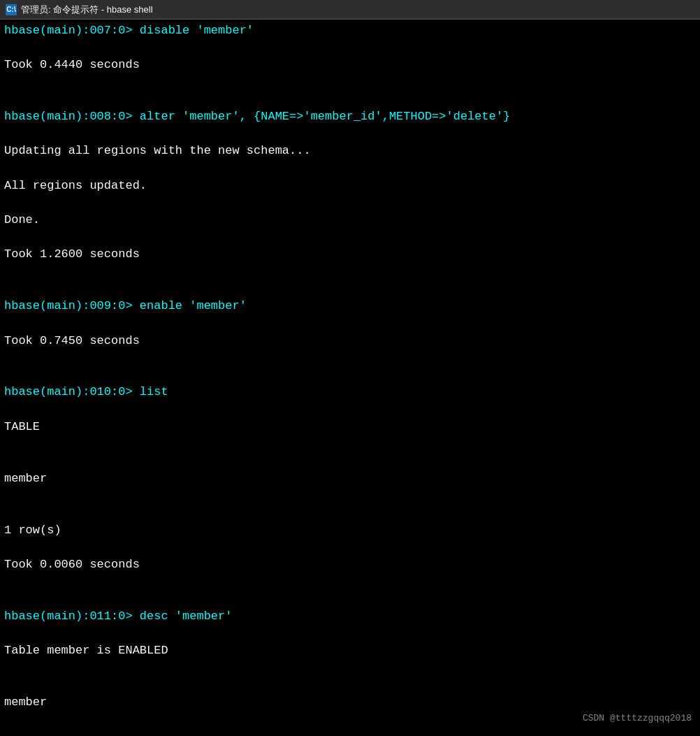  I want to click on terminal-line: hbase(main):007:0> disable 'member', so click(350, 31).